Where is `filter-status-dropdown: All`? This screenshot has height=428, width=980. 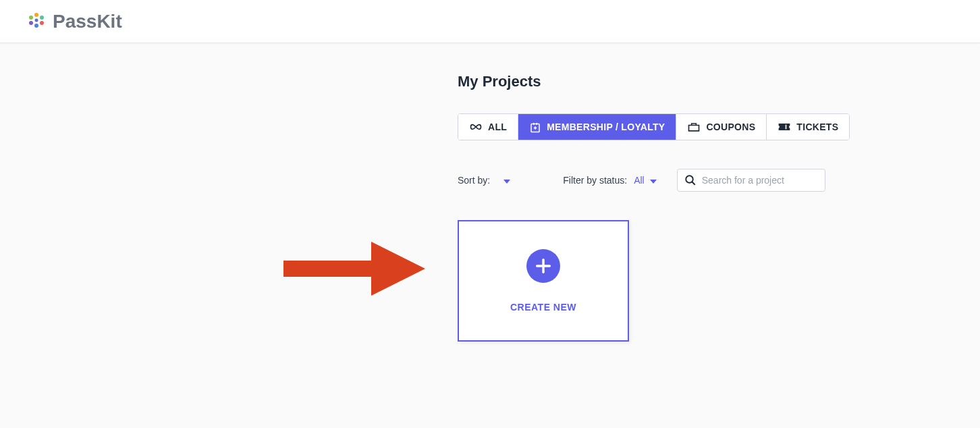 filter-status-dropdown: All is located at coordinates (645, 180).